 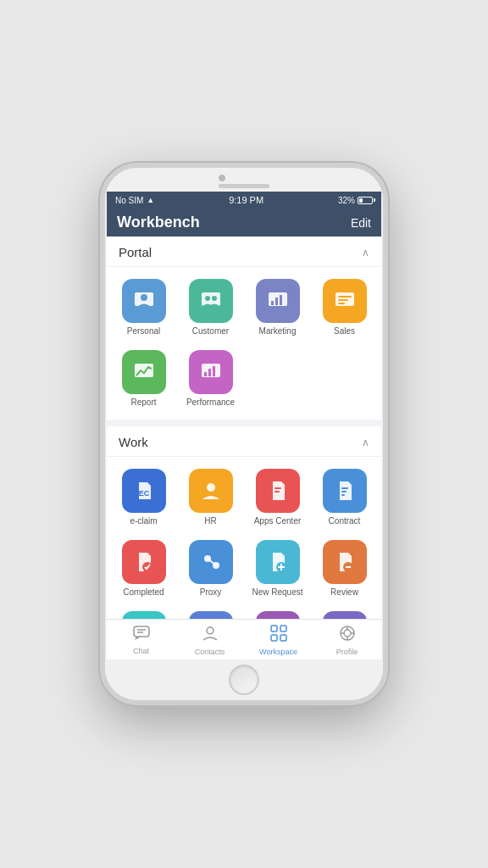 I want to click on newrequest-label: New Request, so click(x=277, y=593).